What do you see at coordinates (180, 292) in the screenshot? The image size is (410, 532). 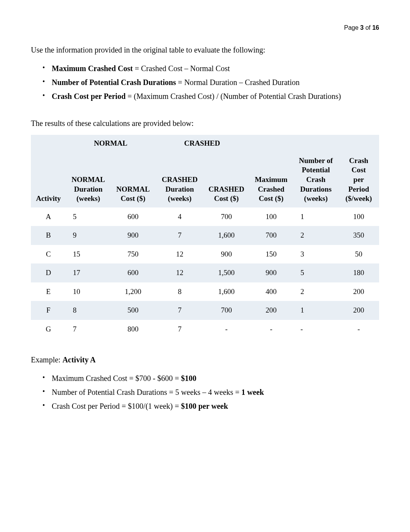 I see `cell-crash-dur: 8` at bounding box center [180, 292].